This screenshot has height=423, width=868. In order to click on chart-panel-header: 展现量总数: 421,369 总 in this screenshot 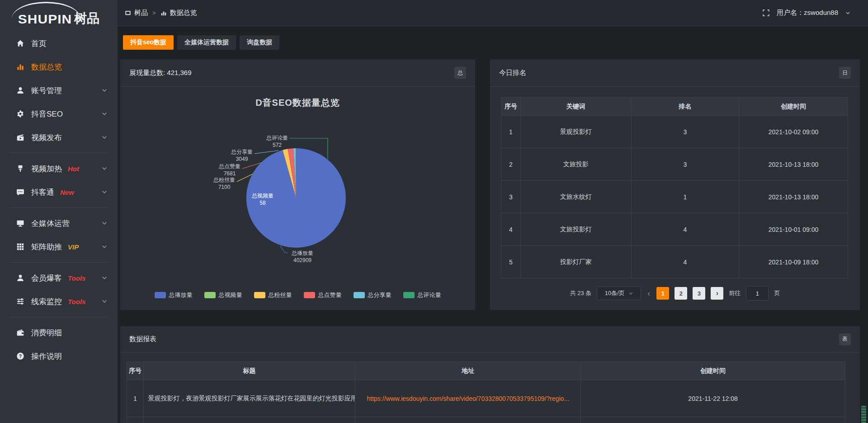, I will do `click(297, 73)`.